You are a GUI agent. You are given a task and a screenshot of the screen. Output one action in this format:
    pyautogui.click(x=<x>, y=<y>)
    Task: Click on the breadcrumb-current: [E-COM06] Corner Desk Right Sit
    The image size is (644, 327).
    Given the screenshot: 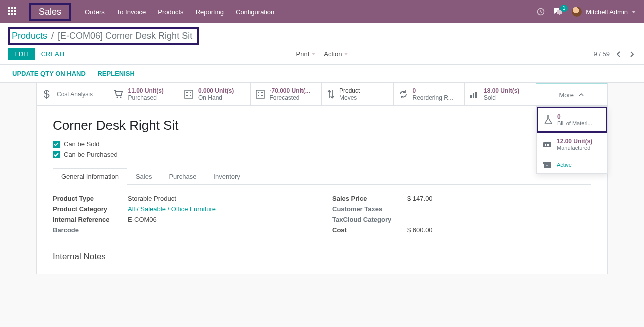 What is the action you would take?
    pyautogui.click(x=125, y=36)
    